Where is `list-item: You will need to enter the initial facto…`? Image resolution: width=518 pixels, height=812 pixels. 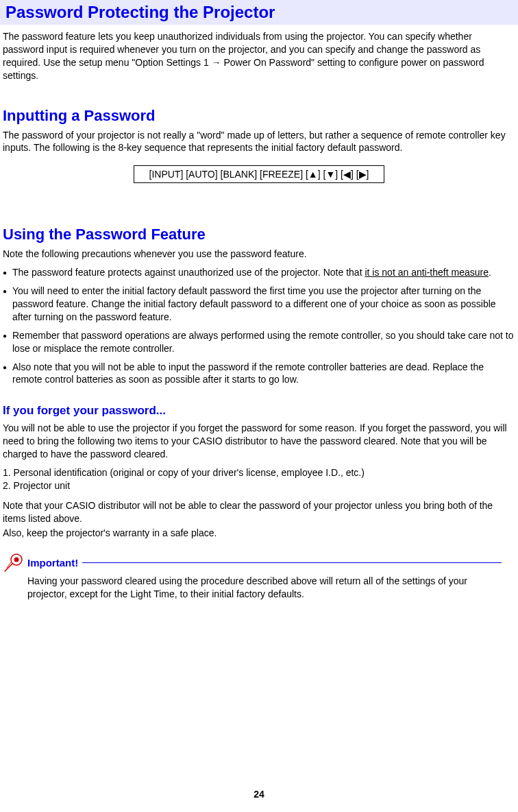 list-item: You will need to enter the initial facto… is located at coordinates (259, 304).